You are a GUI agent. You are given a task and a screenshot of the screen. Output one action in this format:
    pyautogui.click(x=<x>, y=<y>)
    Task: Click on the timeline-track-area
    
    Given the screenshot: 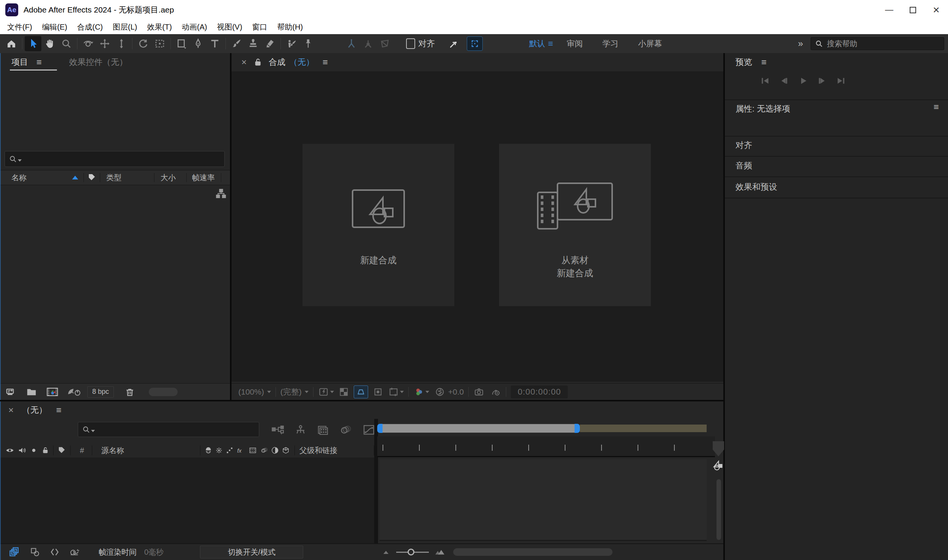 What is the action you would take?
    pyautogui.click(x=543, y=500)
    